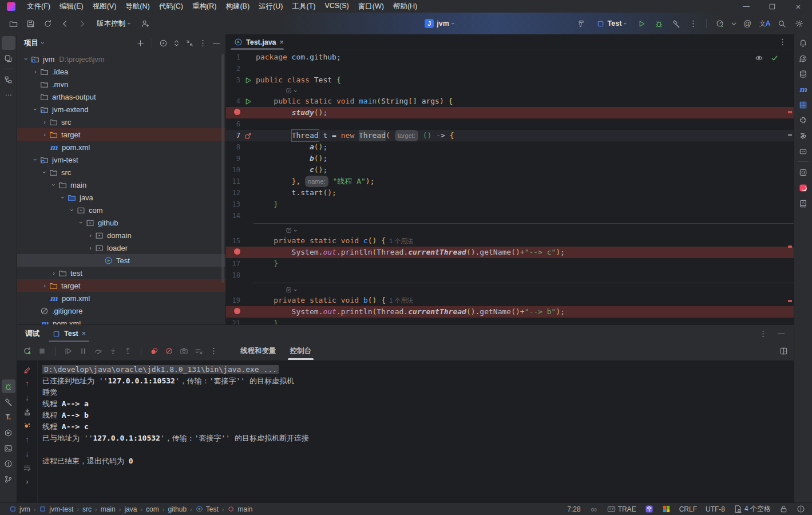 Image resolution: width=812 pixels, height=515 pixels. What do you see at coordinates (781, 334) in the screenshot?
I see `hide-icon: —` at bounding box center [781, 334].